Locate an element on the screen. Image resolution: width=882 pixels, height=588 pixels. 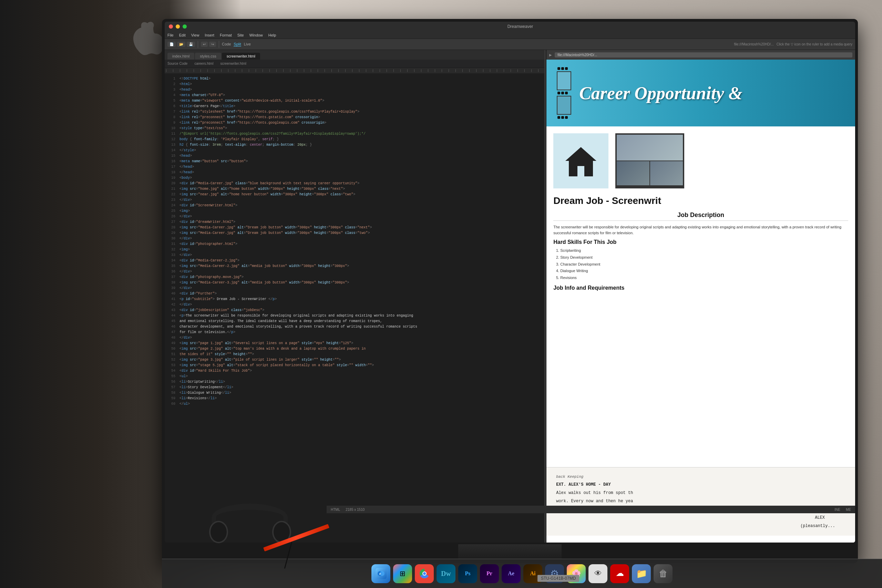
section-hard-skills: Hard Skills For This Job is located at coordinates (701, 242).